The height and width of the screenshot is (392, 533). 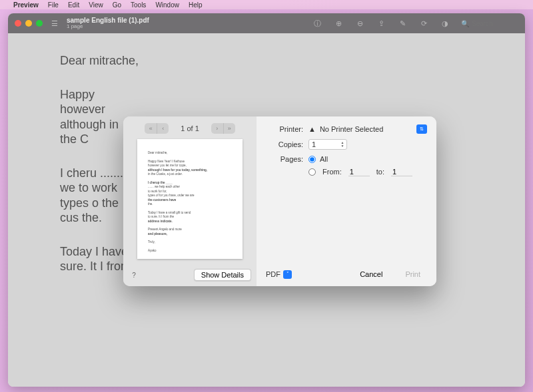 I want to click on page-indicator: 1 of 1, so click(x=190, y=128).